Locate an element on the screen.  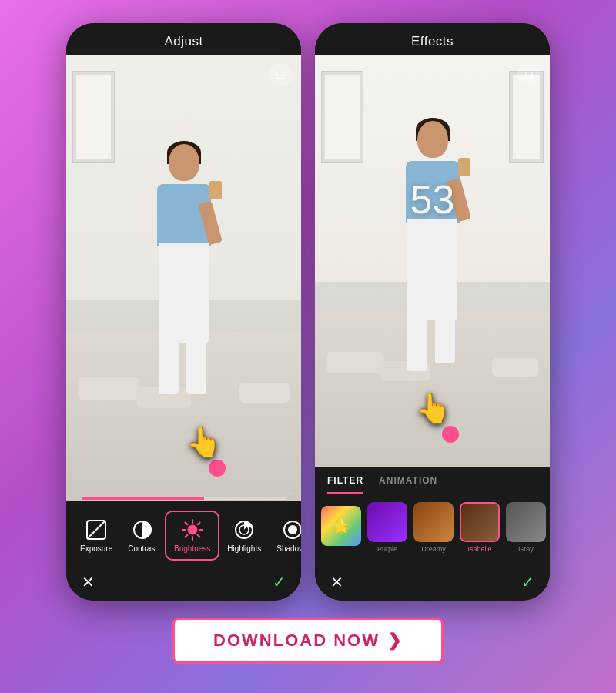
download-section: DOWNLOAD NOW ❯ is located at coordinates (308, 641).